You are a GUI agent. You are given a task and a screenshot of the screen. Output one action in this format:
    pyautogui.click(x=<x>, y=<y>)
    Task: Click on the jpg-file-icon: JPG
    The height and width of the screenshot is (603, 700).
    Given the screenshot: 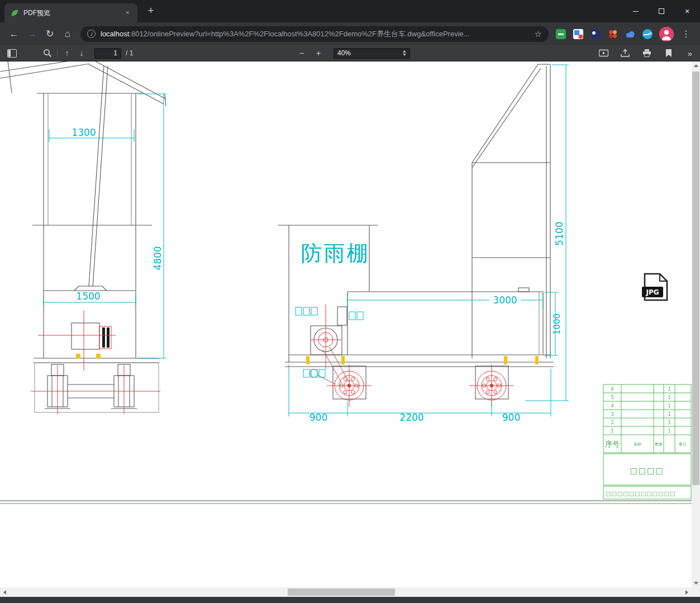 What is the action you would take?
    pyautogui.click(x=655, y=287)
    